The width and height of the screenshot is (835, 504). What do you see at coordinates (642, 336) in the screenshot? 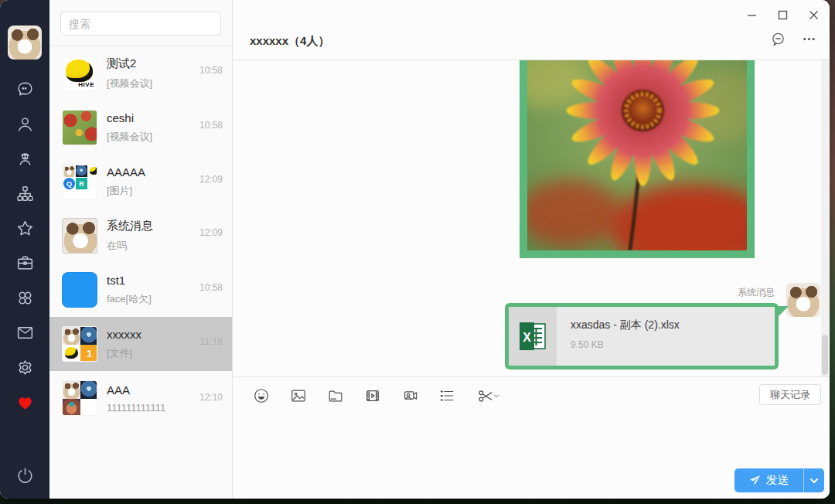
I see `file-message: X xxasdas - 副本 (2).xlsx 9.50 KB` at bounding box center [642, 336].